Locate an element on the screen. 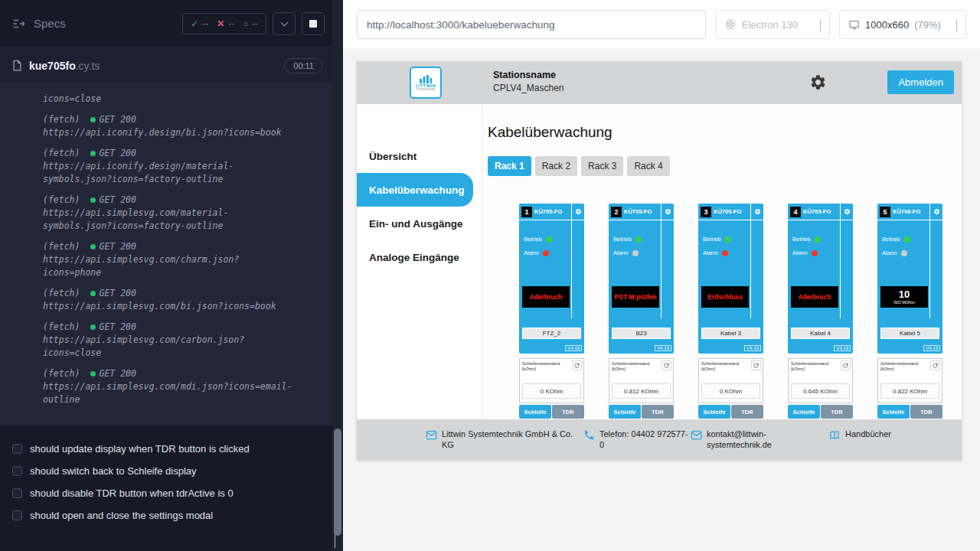  footer-email: kontakt@littwin-systemtechnik.de is located at coordinates (735, 439).